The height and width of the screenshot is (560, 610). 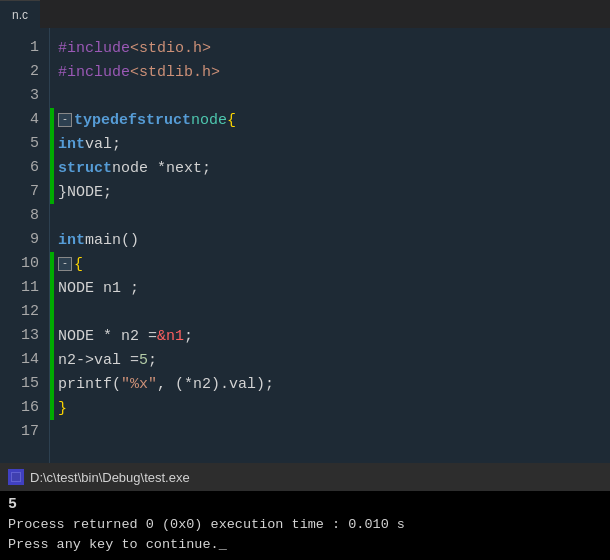 I want to click on code-line: printf("%x", (*n2).val);, so click(x=334, y=384).